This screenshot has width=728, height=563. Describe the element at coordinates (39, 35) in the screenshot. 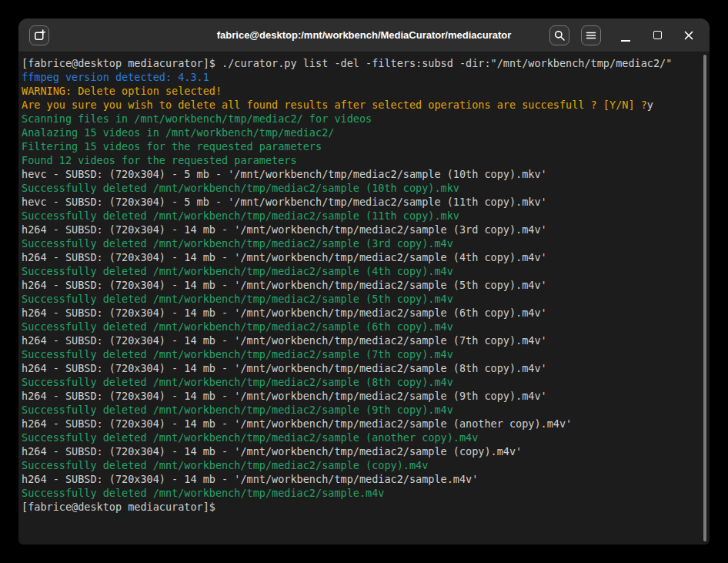

I see `new-tab-button` at that location.